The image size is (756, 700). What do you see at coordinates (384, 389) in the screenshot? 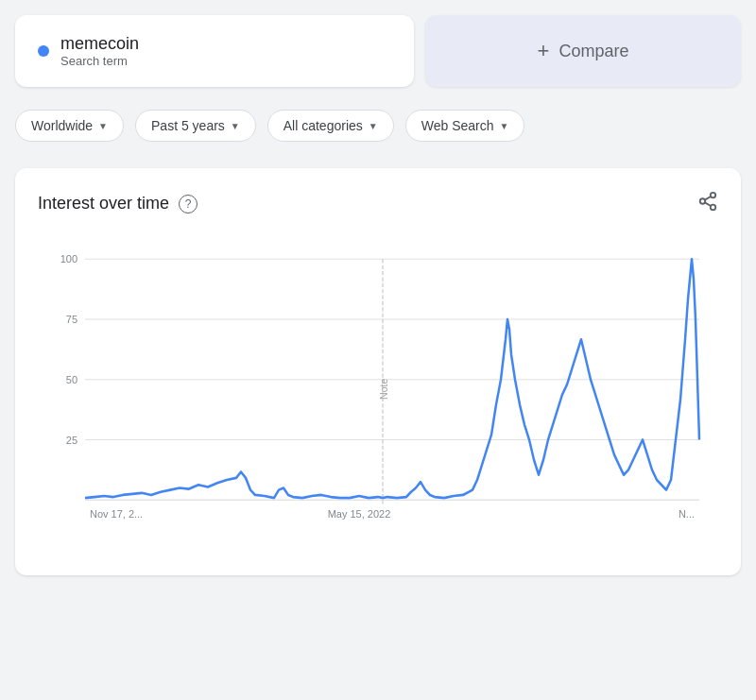
I see `svg-text: Note` at bounding box center [384, 389].